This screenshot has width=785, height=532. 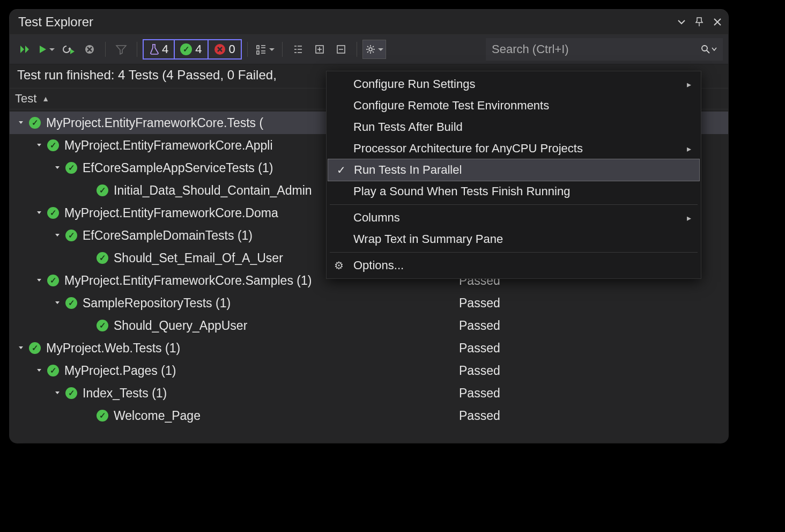 What do you see at coordinates (369, 303) in the screenshot?
I see `tree-group: SampleRepositoryTests (1)Passed` at bounding box center [369, 303].